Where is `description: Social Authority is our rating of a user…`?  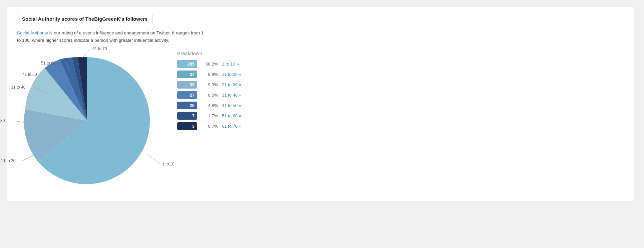
description: Social Authority is our rating of a user… is located at coordinates (110, 37).